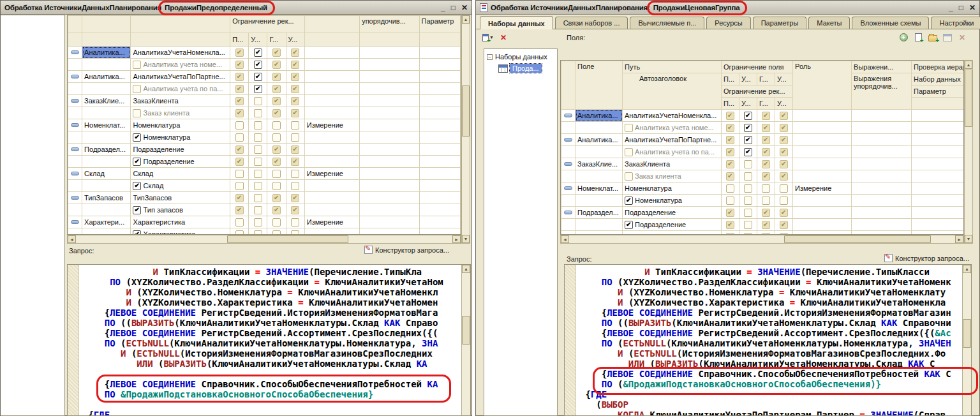 This screenshot has height=416, width=980. Describe the element at coordinates (264, 174) in the screenshot. I see `table-row: СкладСкладИзмерение` at that location.